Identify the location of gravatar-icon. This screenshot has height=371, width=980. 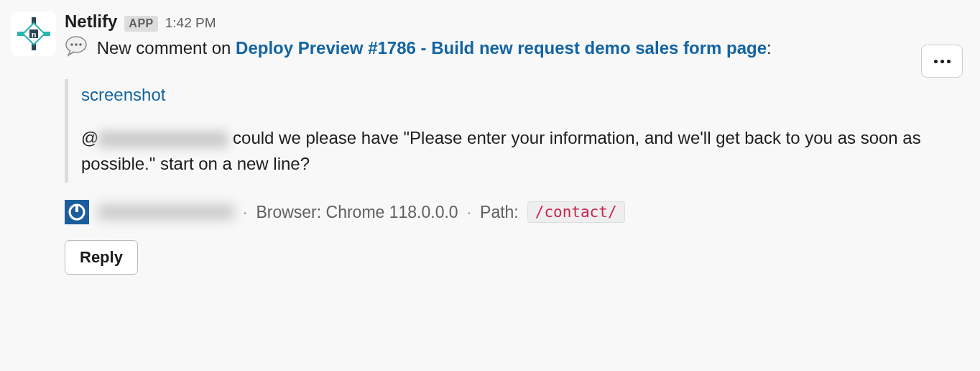
(77, 212).